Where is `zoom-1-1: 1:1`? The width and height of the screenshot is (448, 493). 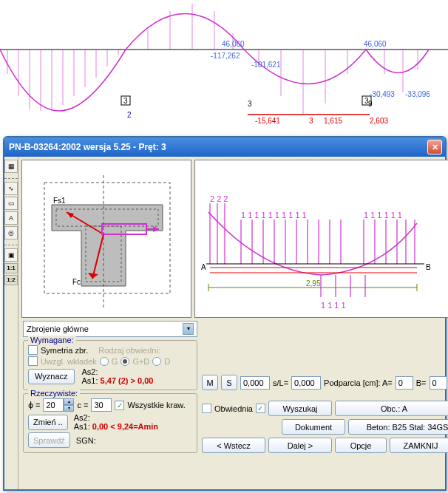 zoom-1-1: 1:1 is located at coordinates (11, 268).